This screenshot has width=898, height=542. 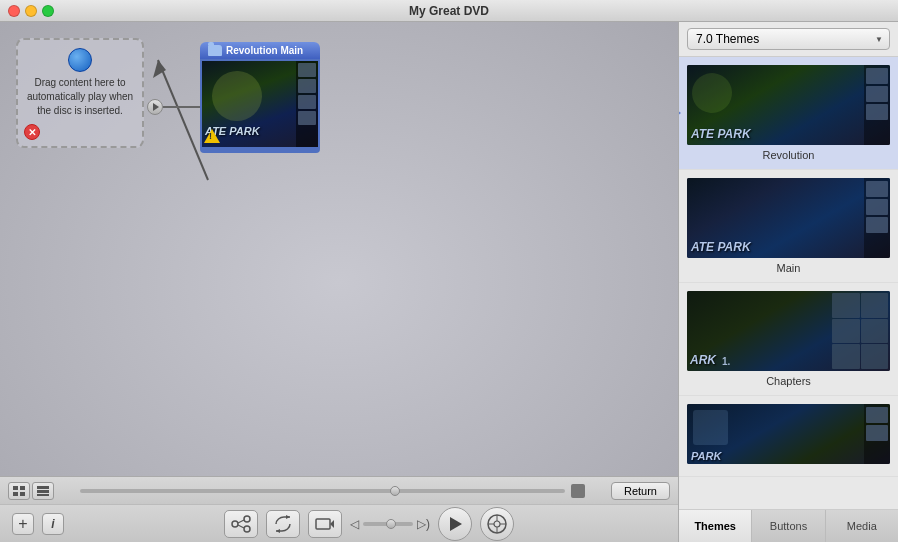 What do you see at coordinates (182, 107) in the screenshot?
I see `connector-line` at bounding box center [182, 107].